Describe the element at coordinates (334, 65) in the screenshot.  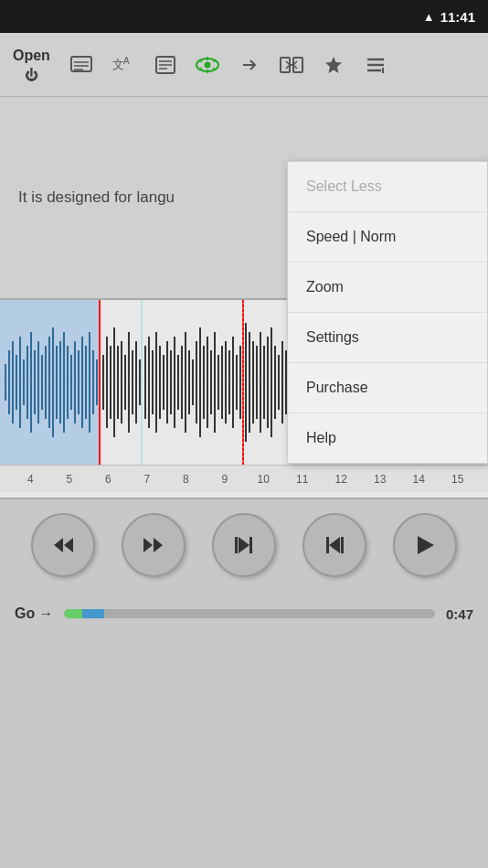
I see `star-icon` at that location.